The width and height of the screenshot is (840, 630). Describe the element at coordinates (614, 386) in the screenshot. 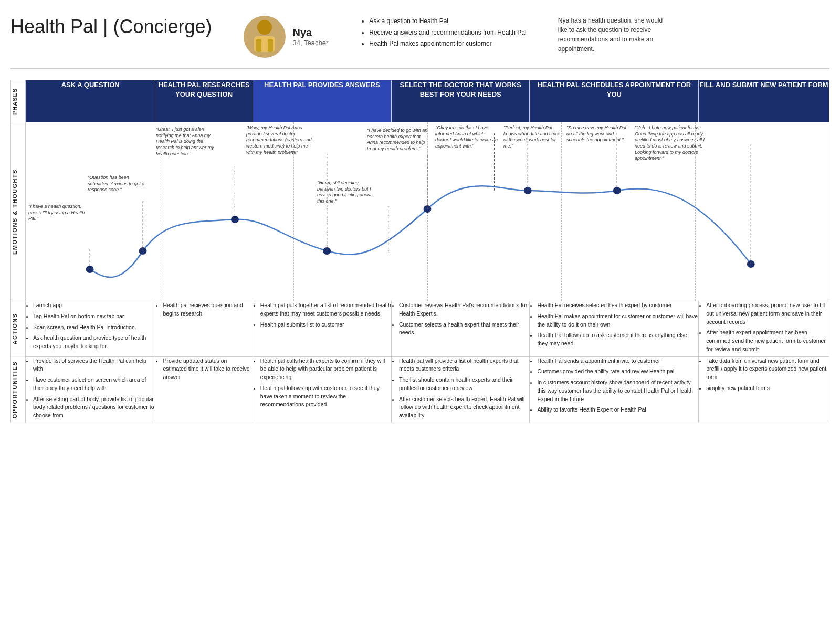

I see `opps-list-5: Health Pal sends a appointment invite to…` at that location.